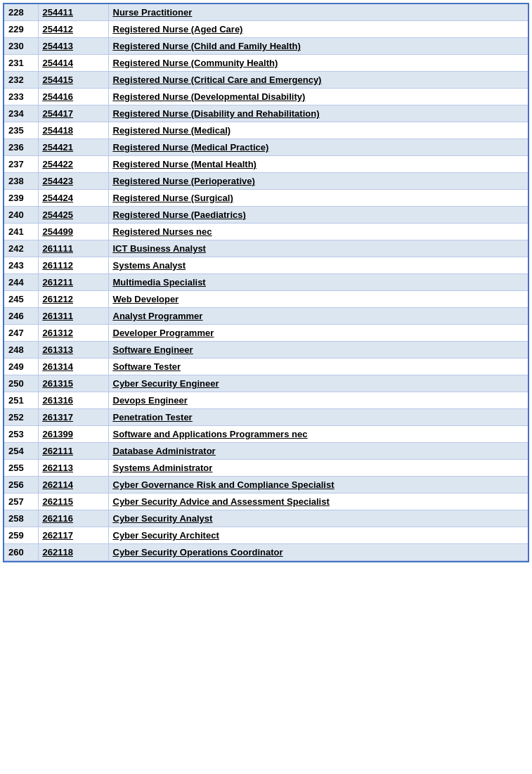 Image resolution: width=532 pixels, height=774 pixels. I want to click on table-row: 252261317Penetration Tester, so click(266, 418).